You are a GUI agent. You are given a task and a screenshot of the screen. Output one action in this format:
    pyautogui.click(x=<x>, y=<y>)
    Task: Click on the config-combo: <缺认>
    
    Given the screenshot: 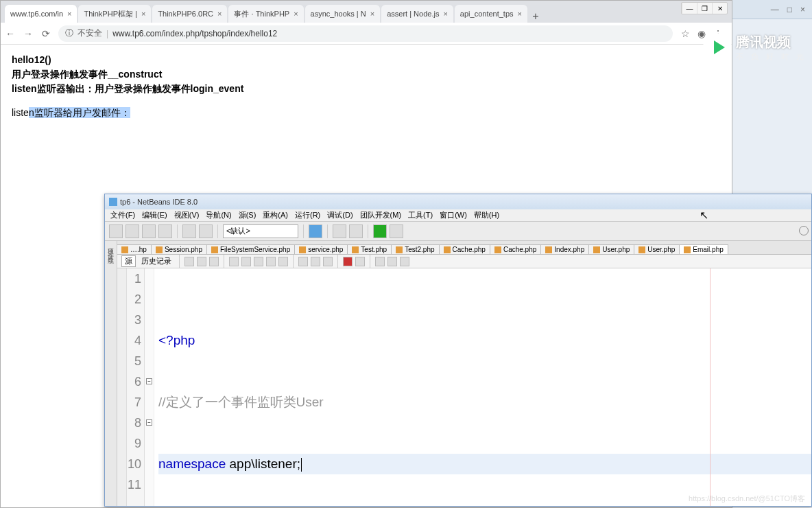 What is the action you would take?
    pyautogui.click(x=261, y=231)
    